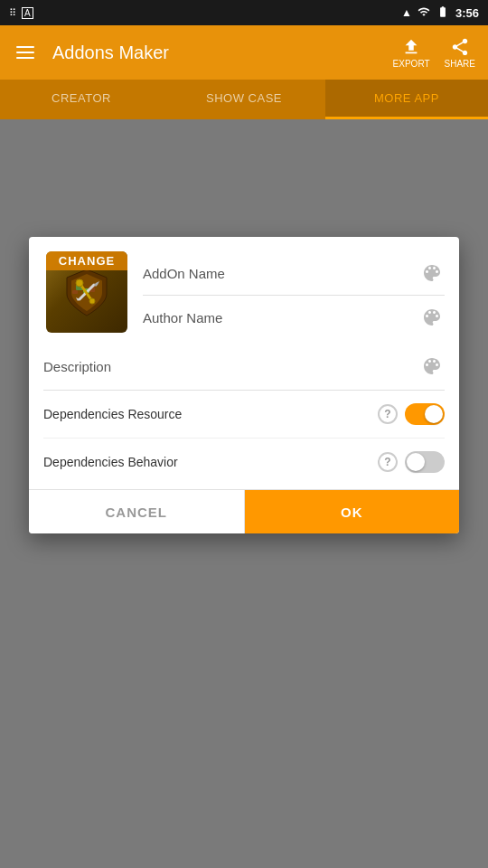  What do you see at coordinates (416, 462) in the screenshot?
I see `deps-behavior-knob` at bounding box center [416, 462].